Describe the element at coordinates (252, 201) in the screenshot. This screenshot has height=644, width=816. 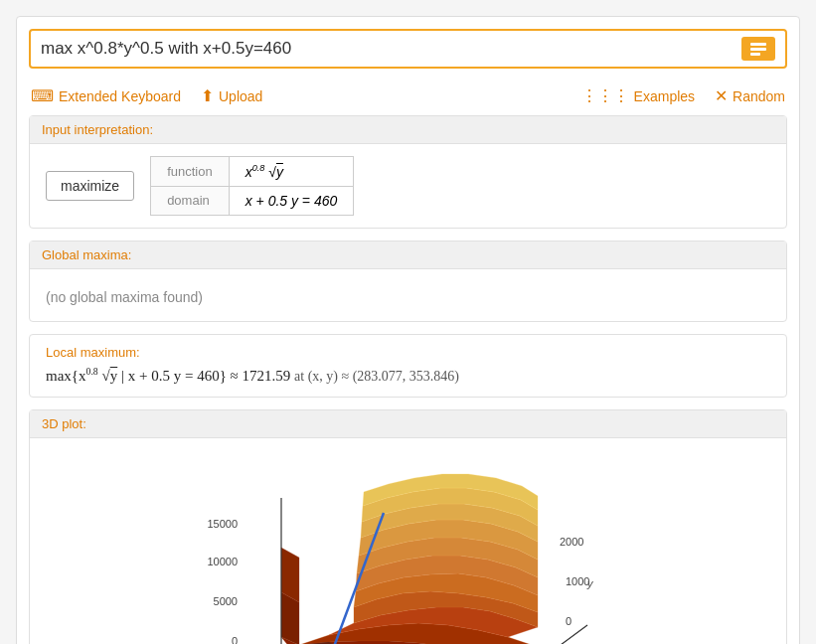
I see `table-row: domain x + 0.5 y = 460` at that location.